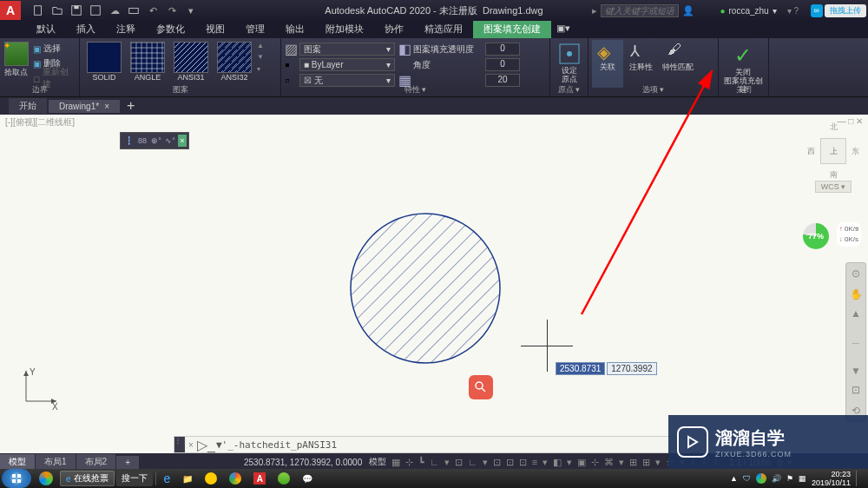  I want to click on task-search: 搜一下, so click(135, 478).